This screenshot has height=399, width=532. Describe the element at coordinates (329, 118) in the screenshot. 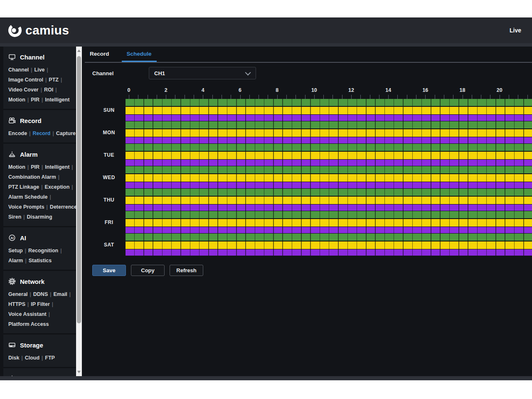

I see `schedule-band-sun-purple` at that location.